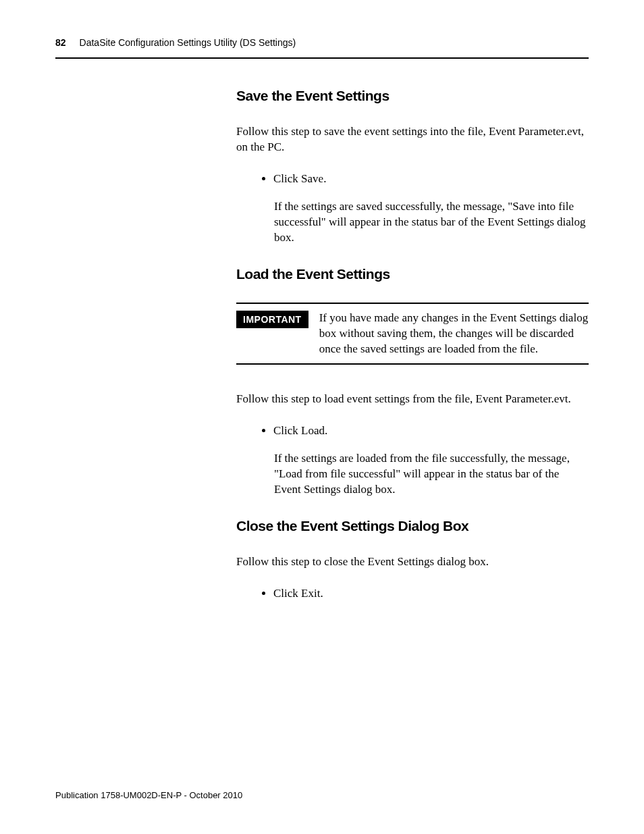  I want to click on list-save-step: Click Save., so click(412, 180).